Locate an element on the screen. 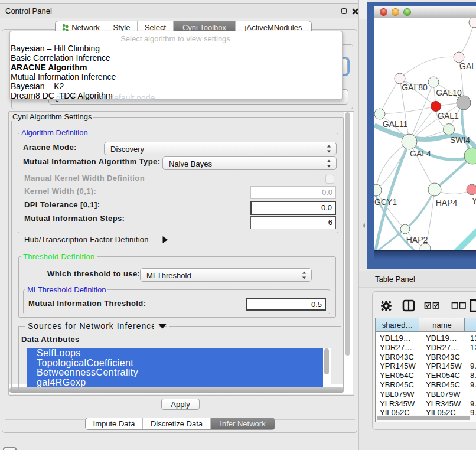  svg-text: HAP2 is located at coordinates (417, 240).